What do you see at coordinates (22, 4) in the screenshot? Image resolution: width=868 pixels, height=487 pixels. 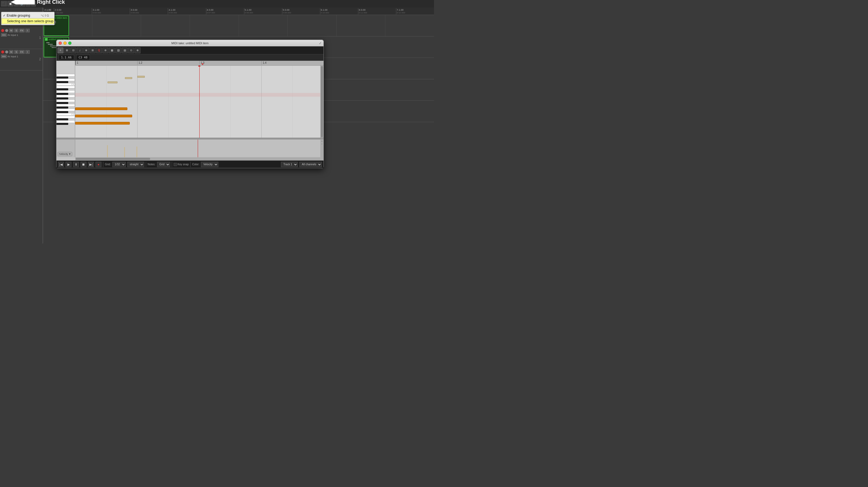 I see `toolbar-btn-4: 🔗` at bounding box center [22, 4].